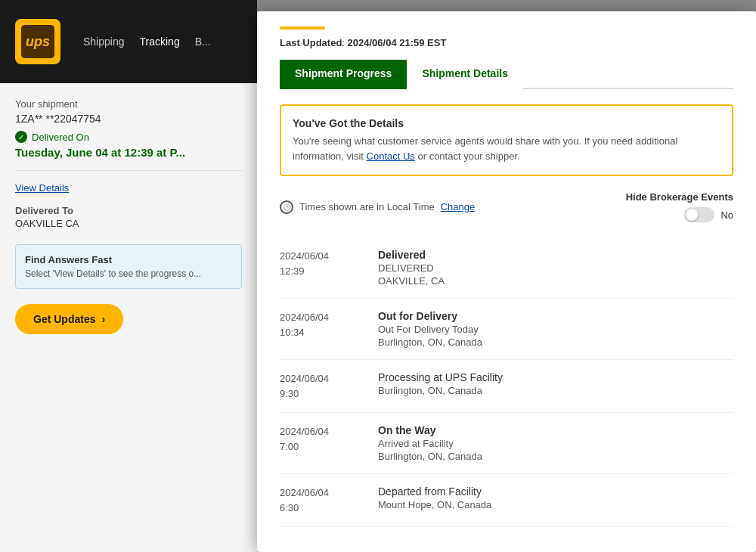 This screenshot has width=756, height=552. What do you see at coordinates (709, 215) in the screenshot?
I see `toggle-container: No` at bounding box center [709, 215].